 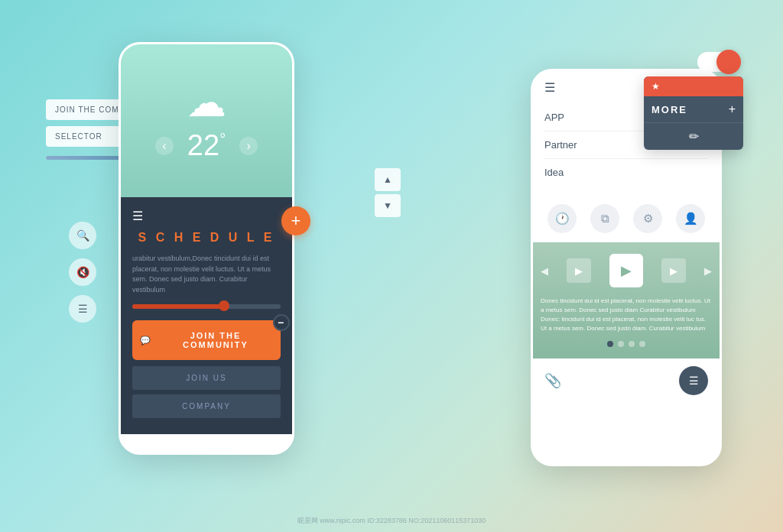 What do you see at coordinates (626, 381) in the screenshot?
I see `right-bottom-bar: 📎 ☰` at bounding box center [626, 381].